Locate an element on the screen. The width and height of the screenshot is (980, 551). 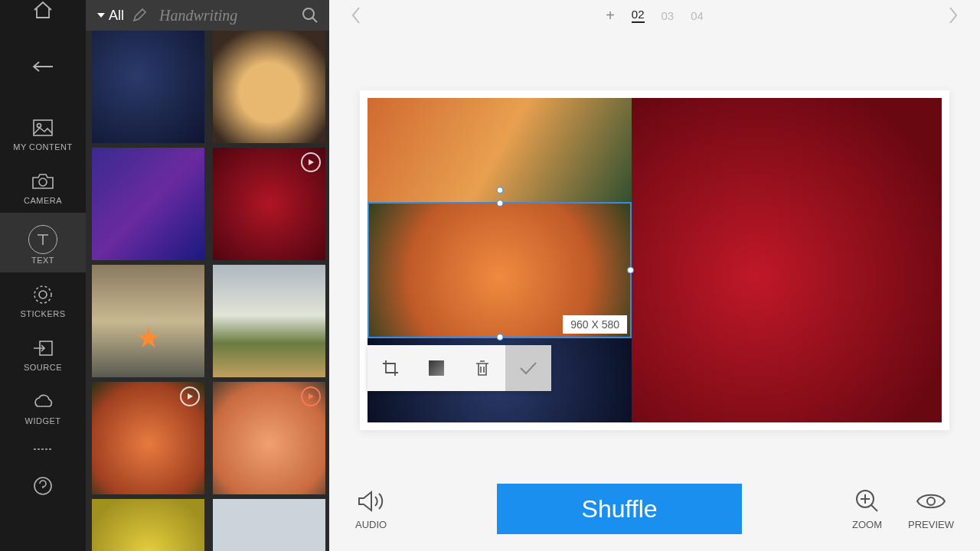
prev-page-button is located at coordinates (356, 15).